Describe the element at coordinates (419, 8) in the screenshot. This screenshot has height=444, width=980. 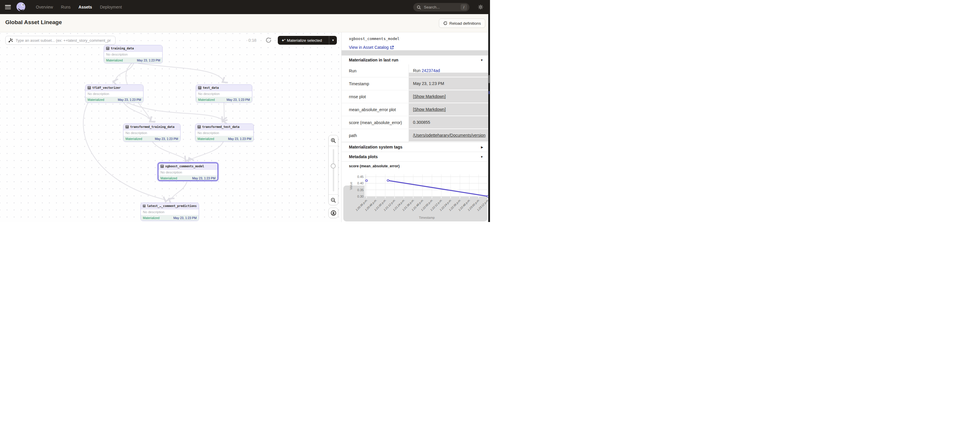
I see `search-icon` at that location.